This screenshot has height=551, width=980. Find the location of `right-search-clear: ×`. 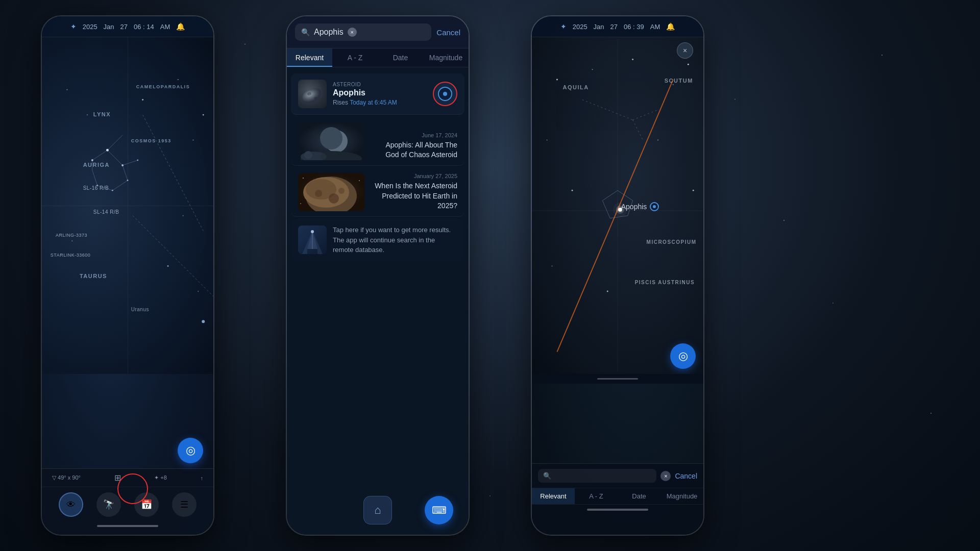

right-search-clear: × is located at coordinates (666, 476).